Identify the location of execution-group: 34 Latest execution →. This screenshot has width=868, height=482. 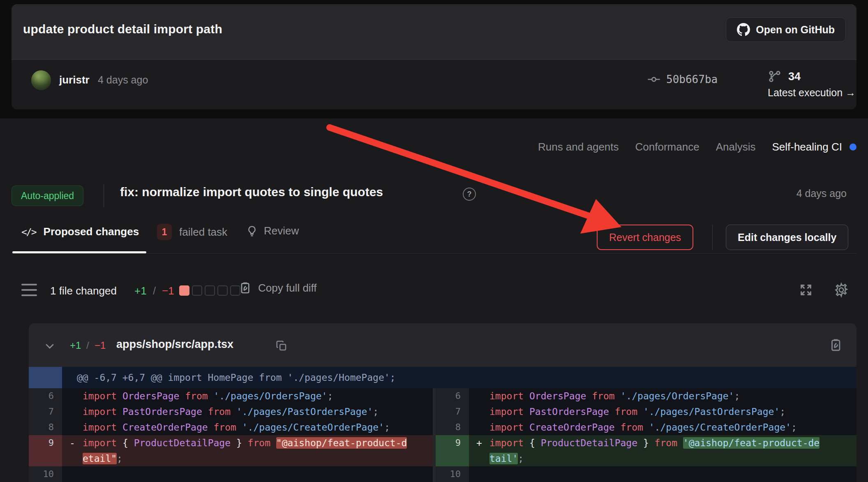
(812, 84).